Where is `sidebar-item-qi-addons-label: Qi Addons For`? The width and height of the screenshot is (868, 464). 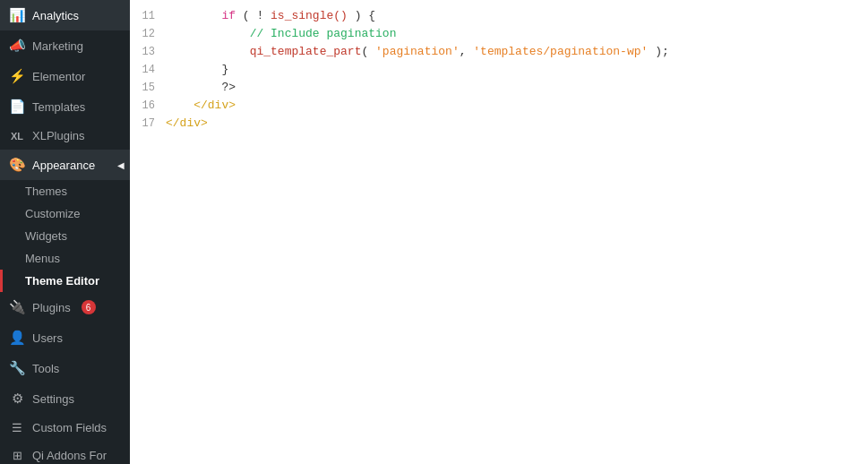 sidebar-item-qi-addons-label: Qi Addons For is located at coordinates (70, 455).